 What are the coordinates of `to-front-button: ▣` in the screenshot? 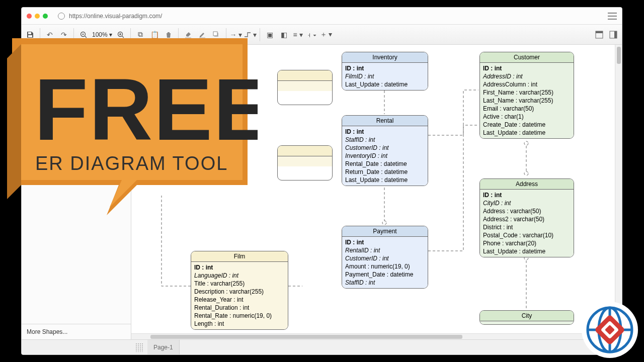 It's located at (270, 35).